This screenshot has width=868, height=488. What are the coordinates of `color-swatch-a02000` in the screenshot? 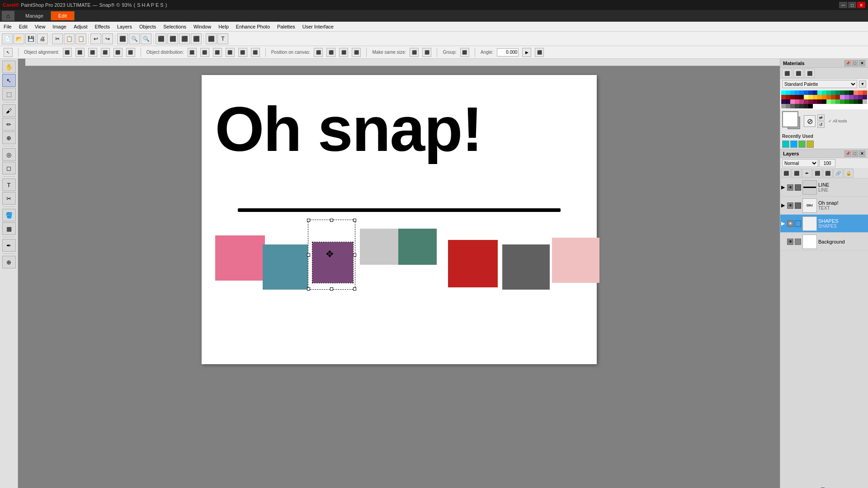 It's located at (838, 97).